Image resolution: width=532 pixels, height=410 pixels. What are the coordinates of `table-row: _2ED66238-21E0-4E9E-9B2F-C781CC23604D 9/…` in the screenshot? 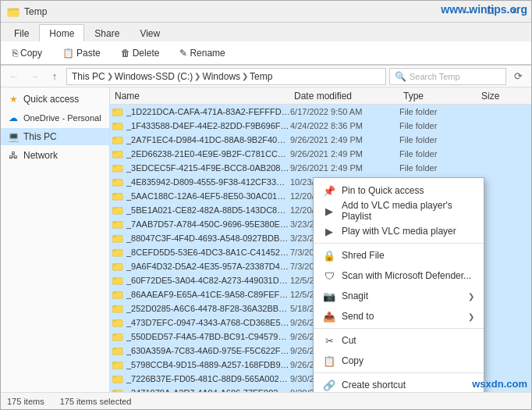 It's located at (321, 154).